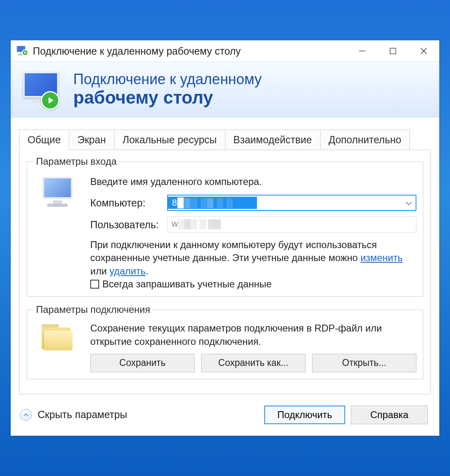 The image size is (450, 476). What do you see at coordinates (142, 363) in the screenshot?
I see `save-button: Сохранить` at bounding box center [142, 363].